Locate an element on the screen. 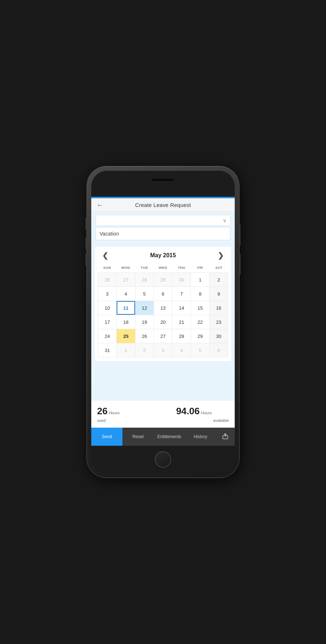 This screenshot has height=644, width=326. leave-type-value: Vacation is located at coordinates (109, 234).